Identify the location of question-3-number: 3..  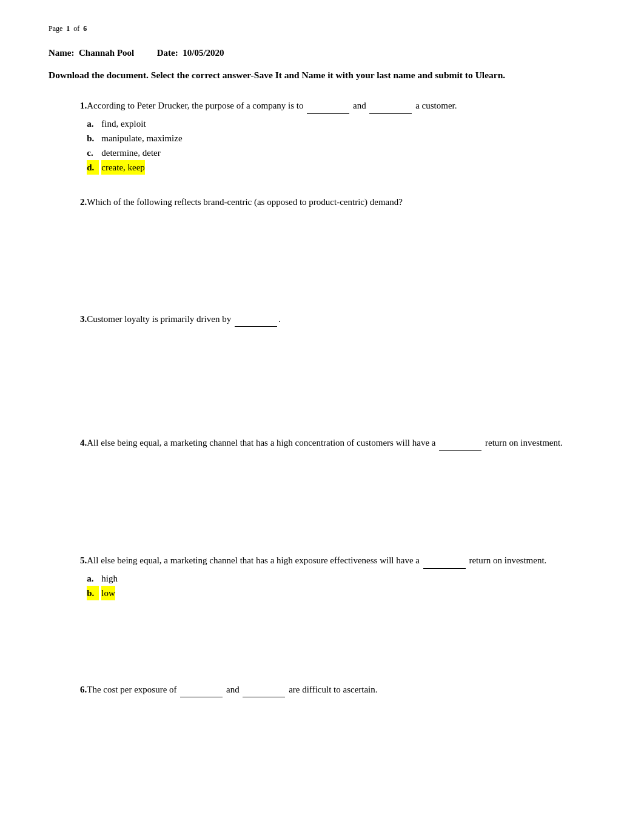
(68, 321).